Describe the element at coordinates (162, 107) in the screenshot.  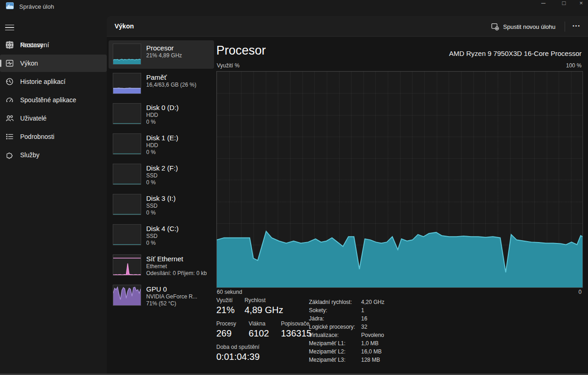
I see `card-title: Disk 0 (D:)` at that location.